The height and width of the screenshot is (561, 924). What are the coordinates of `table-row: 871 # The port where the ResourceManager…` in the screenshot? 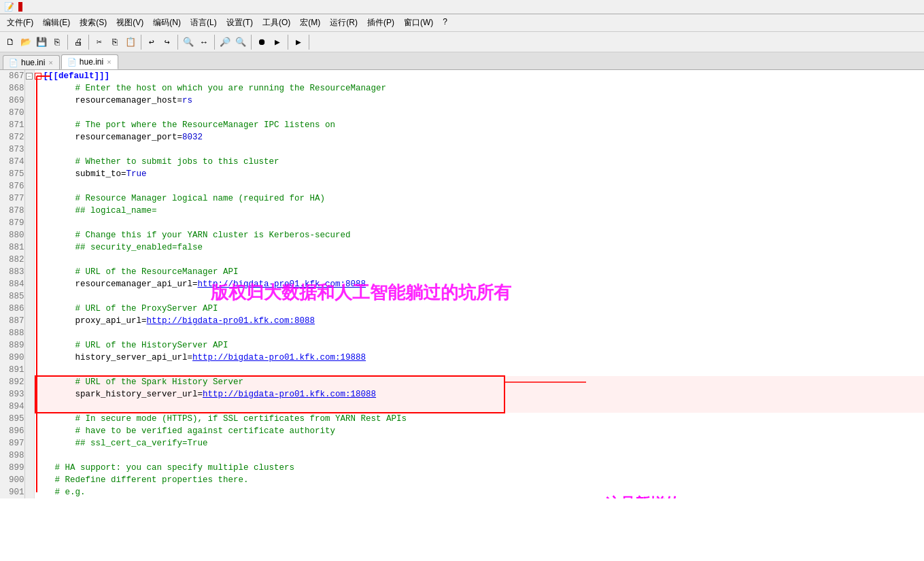 It's located at (462, 125).